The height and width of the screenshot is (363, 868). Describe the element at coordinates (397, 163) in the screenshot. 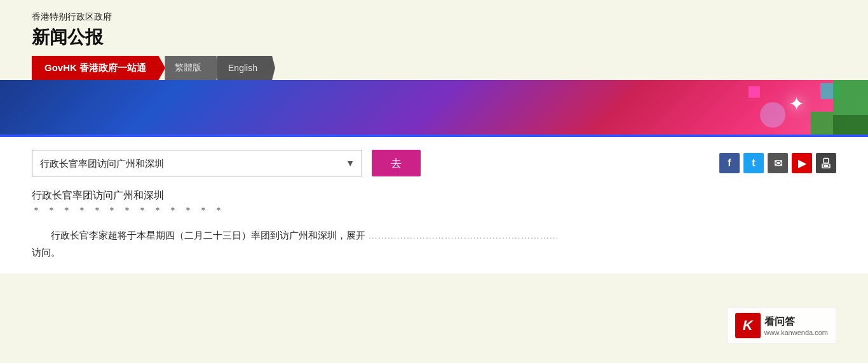

I see `go-button: 去` at that location.